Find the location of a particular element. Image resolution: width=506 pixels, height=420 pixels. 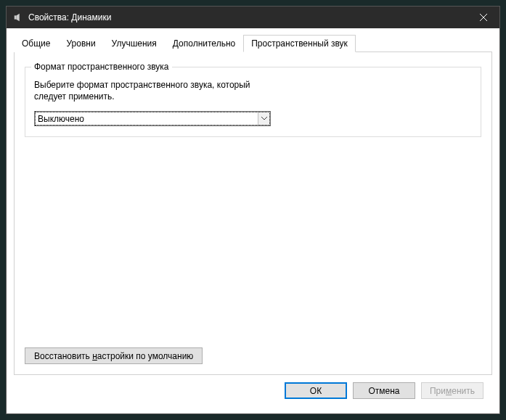

tab-enhancements: Улучшения is located at coordinates (134, 44).